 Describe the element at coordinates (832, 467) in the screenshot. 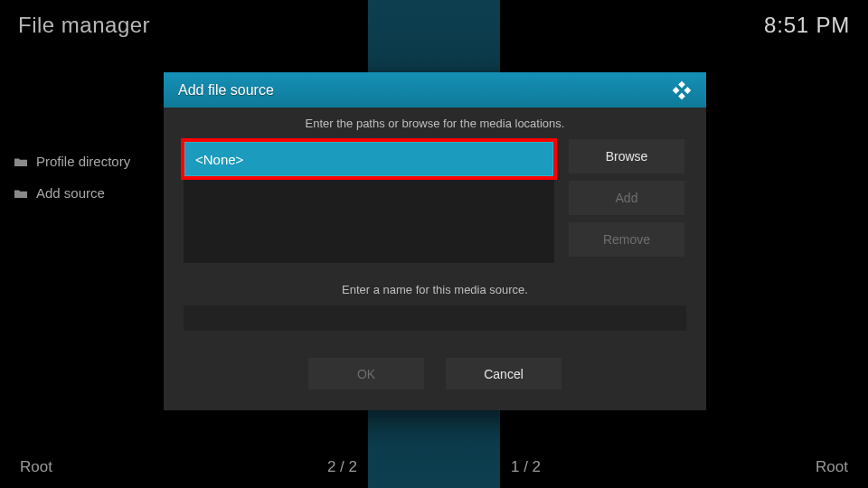

I see `footer-right-root: Root` at that location.